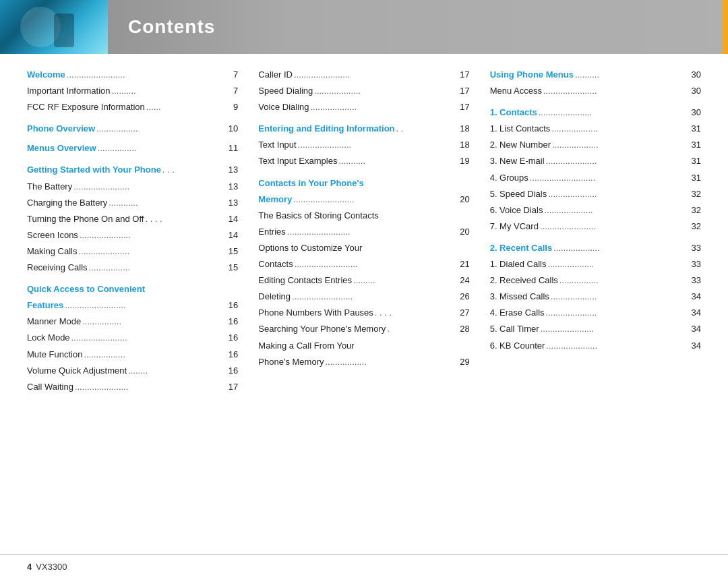  Describe the element at coordinates (696, 113) in the screenshot. I see `toc-page-contacts-section: 30` at that location.